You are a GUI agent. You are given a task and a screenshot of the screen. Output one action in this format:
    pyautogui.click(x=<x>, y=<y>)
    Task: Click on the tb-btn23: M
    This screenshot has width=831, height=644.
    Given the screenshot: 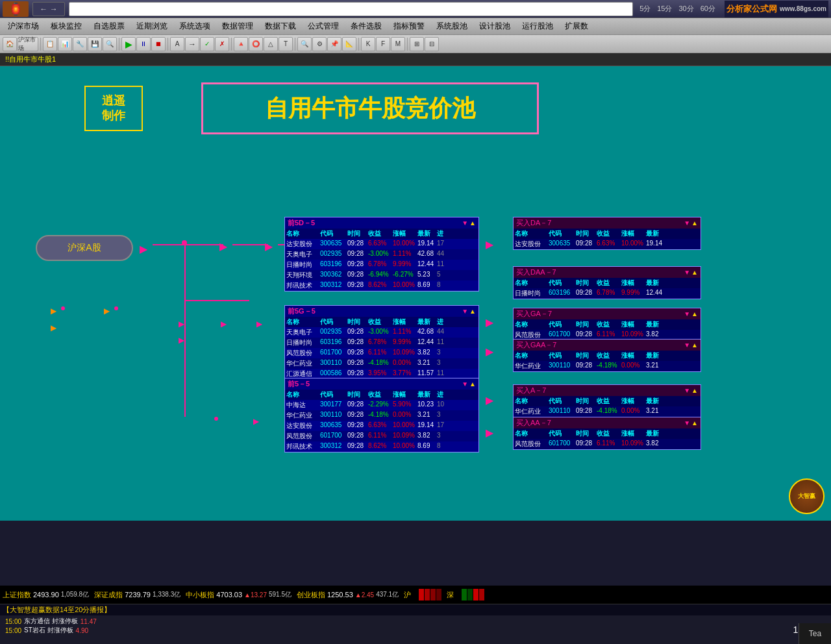 What is the action you would take?
    pyautogui.click(x=398, y=44)
    